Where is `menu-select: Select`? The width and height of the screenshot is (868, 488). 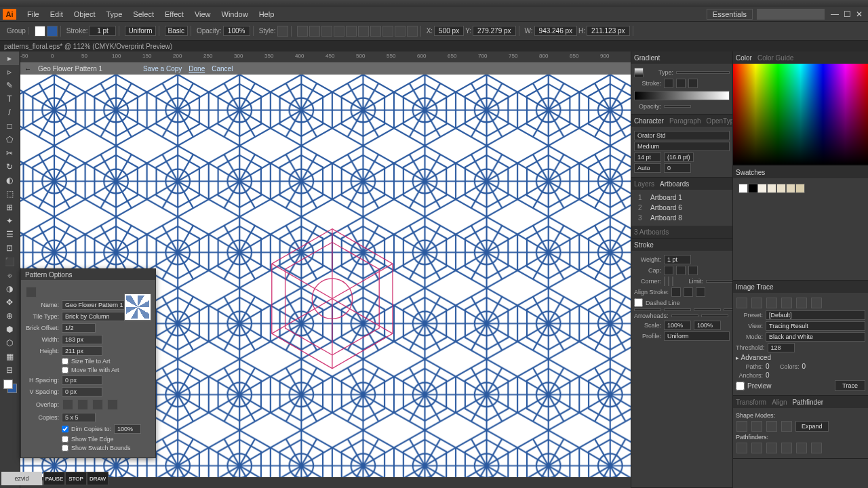 menu-select: Select is located at coordinates (144, 14).